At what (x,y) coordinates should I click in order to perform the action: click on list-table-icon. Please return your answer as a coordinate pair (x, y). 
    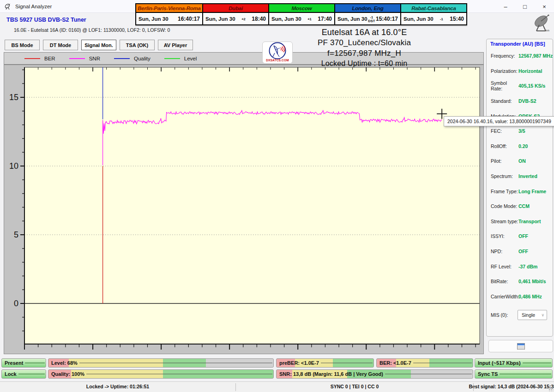
    Looking at the image, I should click on (521, 346).